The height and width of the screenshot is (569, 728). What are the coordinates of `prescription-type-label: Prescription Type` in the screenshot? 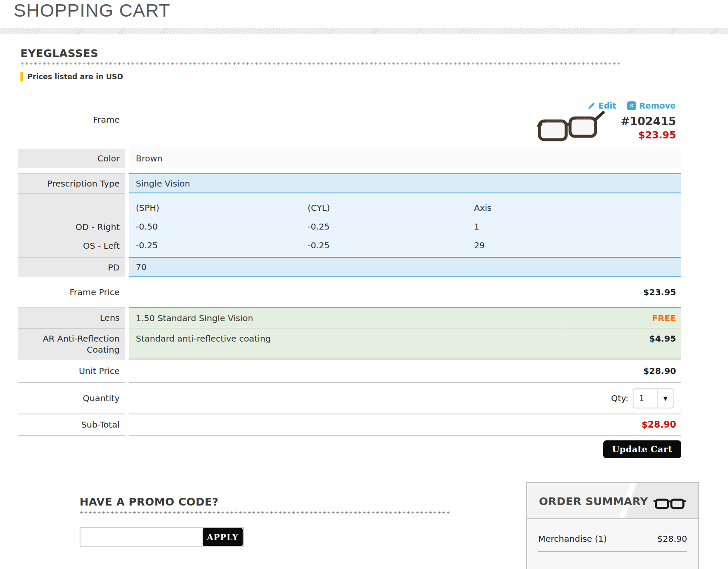 It's located at (72, 183).